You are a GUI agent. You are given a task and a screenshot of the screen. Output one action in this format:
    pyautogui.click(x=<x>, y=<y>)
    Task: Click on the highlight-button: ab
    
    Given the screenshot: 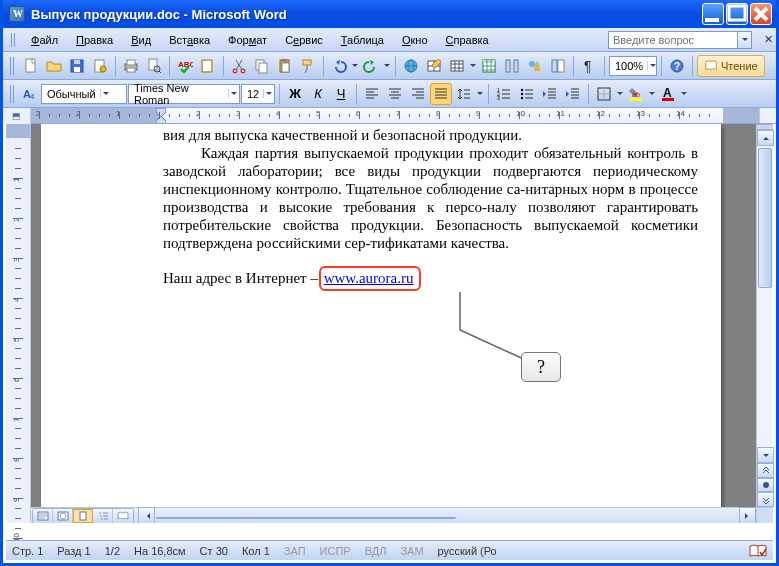 What is the action you would take?
    pyautogui.click(x=636, y=94)
    